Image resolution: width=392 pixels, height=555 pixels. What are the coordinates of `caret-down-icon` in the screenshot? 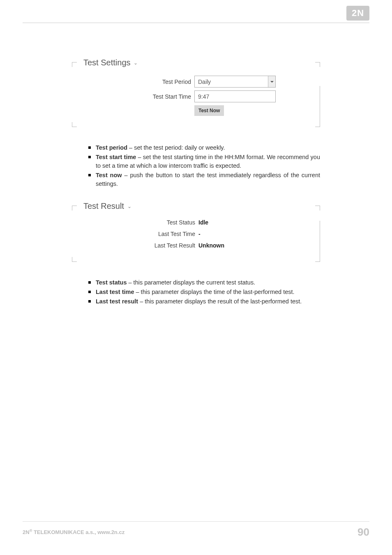 It's located at (272, 82).